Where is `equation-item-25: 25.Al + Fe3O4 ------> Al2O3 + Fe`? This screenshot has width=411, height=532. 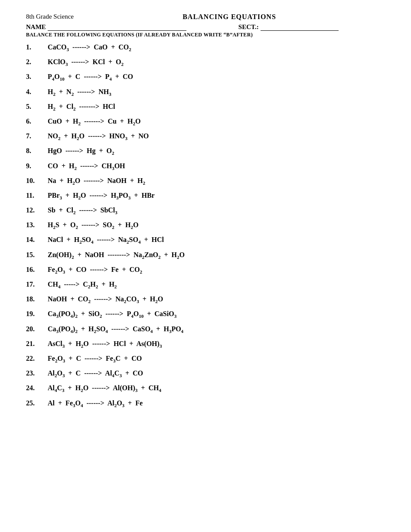 equation-item-25: 25.Al + Fe3O4 ------> Al2O3 + Fe is located at coordinates (206, 404).